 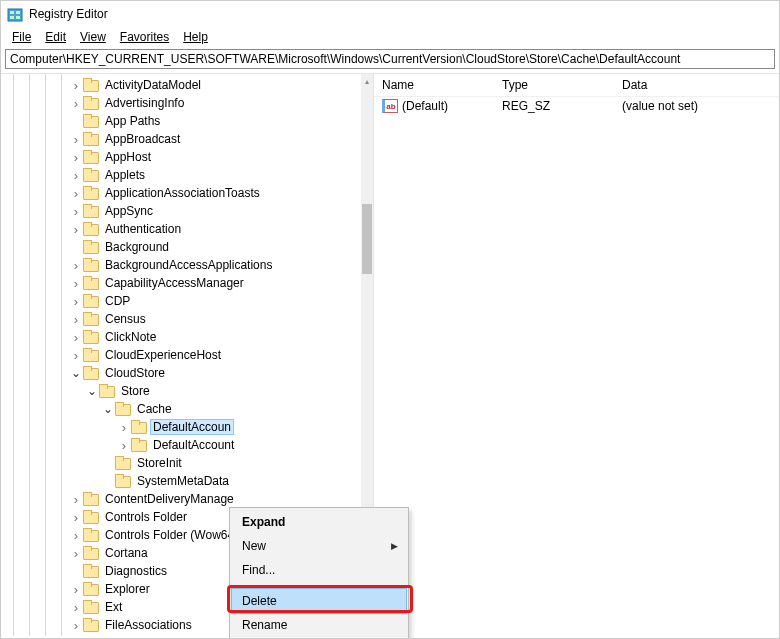 What do you see at coordinates (56, 37) in the screenshot?
I see `menu-edit: Edit` at bounding box center [56, 37].